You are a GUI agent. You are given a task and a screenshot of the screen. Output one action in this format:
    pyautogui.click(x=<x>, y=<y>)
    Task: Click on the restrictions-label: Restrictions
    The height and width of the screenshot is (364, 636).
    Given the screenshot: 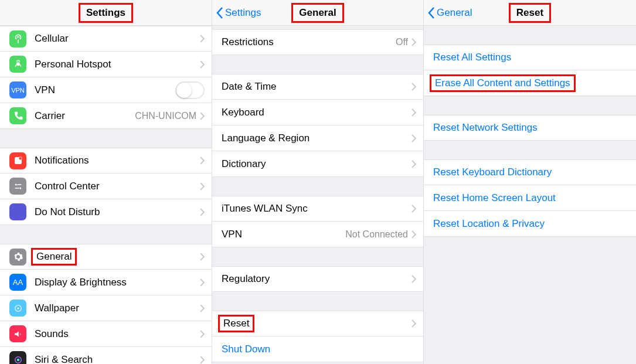 What is the action you would take?
    pyautogui.click(x=247, y=42)
    